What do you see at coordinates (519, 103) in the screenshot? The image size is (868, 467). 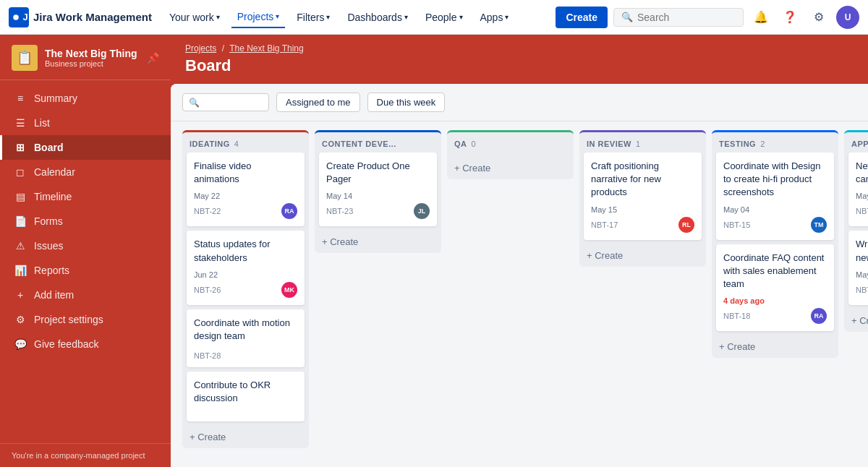 I see `board-toolbar: 🔍 Assigned to me Due this week` at bounding box center [519, 103].